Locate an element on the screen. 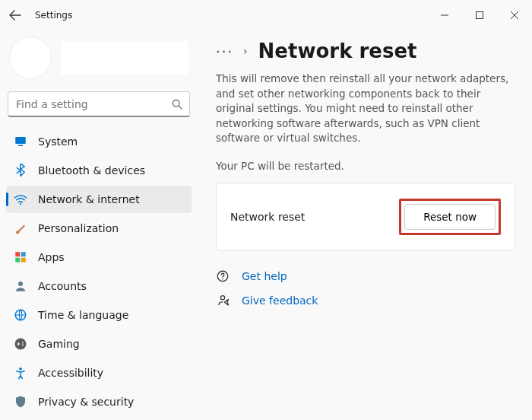  help-icon is located at coordinates (223, 276).